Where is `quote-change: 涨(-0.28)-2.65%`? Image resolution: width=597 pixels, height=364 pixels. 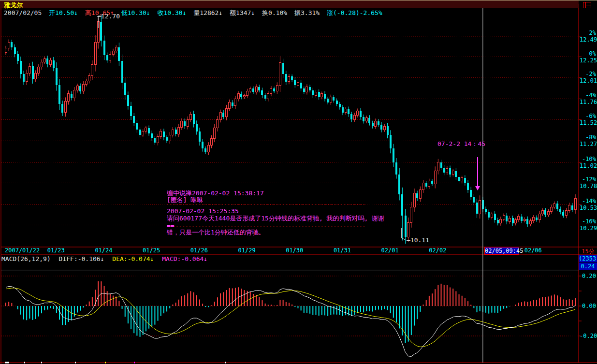
quote-change: 涨(-0.28)-2.65% is located at coordinates (355, 13).